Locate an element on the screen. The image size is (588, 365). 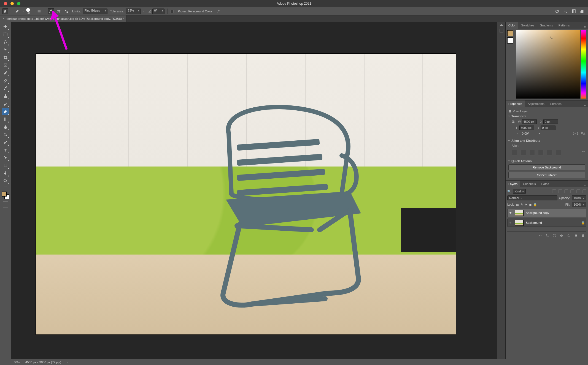
cloud-icon is located at coordinates (557, 11).